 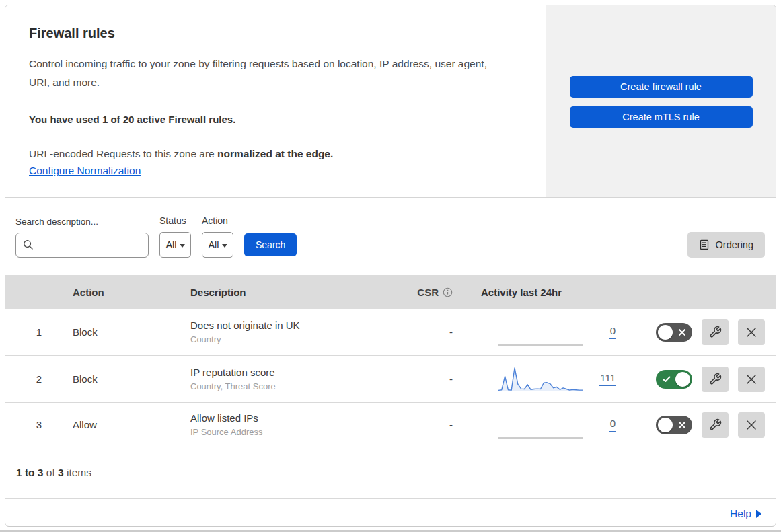 I want to click on create-firewall-rule-button: Create firewall rule, so click(x=661, y=87).